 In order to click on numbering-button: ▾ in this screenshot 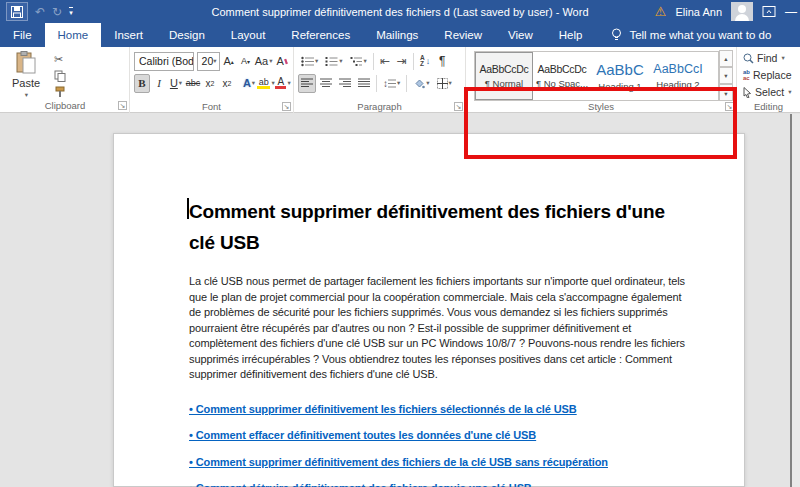, I will do `click(334, 62)`.